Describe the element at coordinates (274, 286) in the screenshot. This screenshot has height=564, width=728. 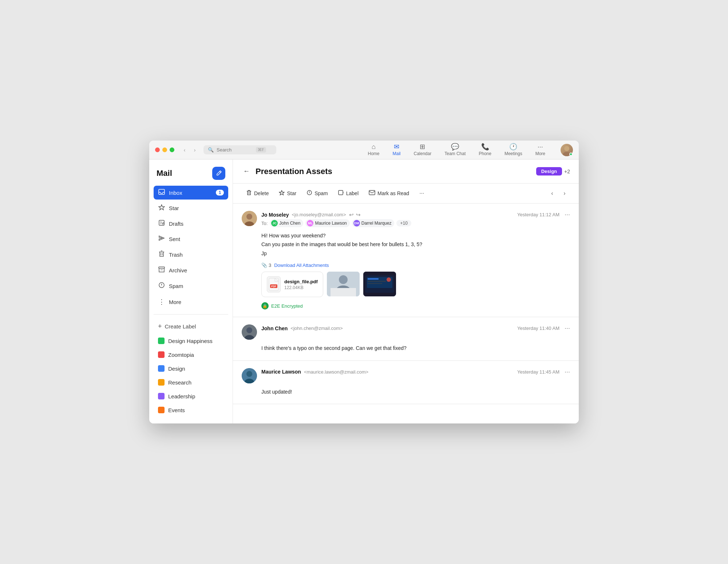
I see `svg-text: PDF` at that location.